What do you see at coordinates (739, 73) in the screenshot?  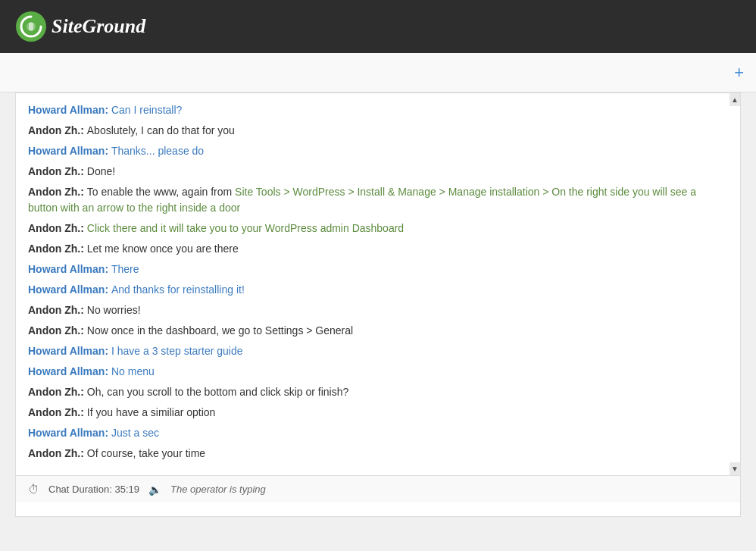 I see `add-button: +` at bounding box center [739, 73].